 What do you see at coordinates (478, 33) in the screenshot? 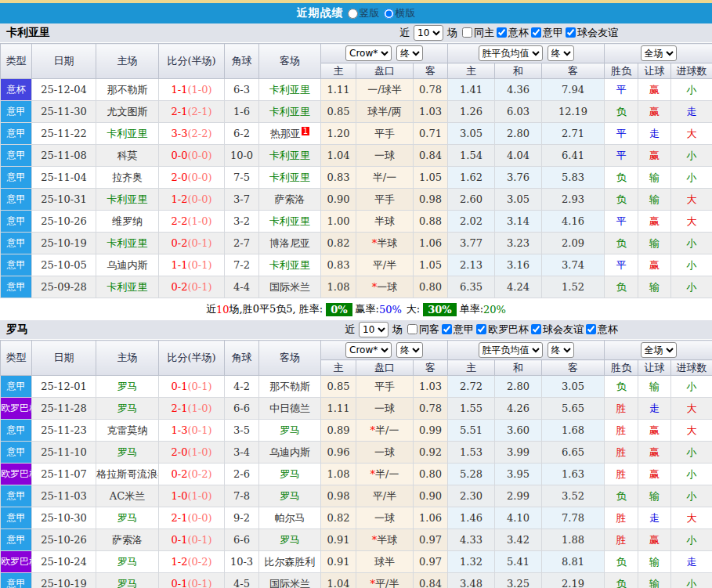
I see `filter-option: 同主` at bounding box center [478, 33].